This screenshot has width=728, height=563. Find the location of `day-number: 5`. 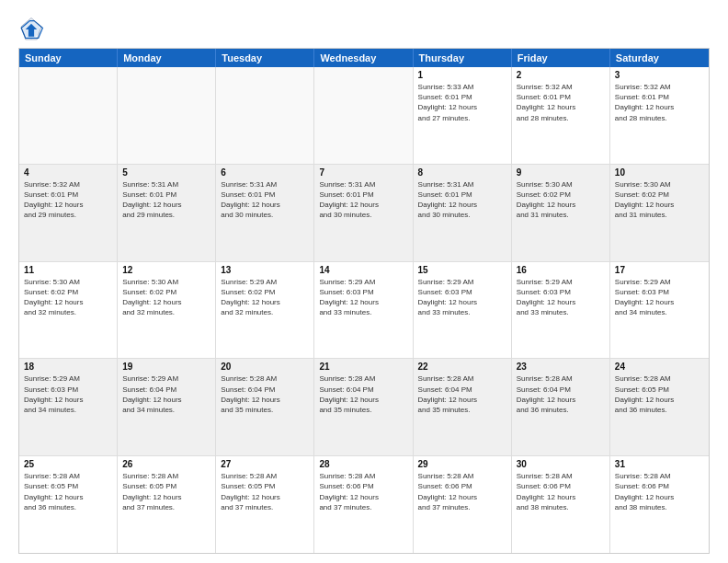

day-number: 5 is located at coordinates (166, 173).